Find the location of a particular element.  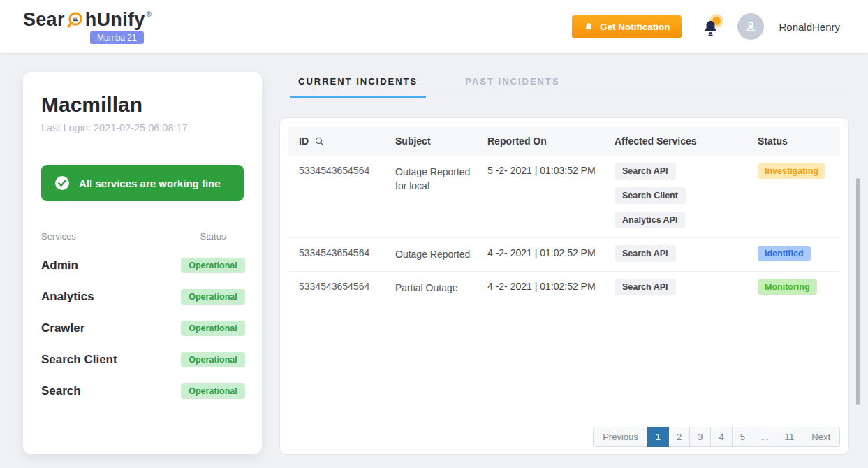

incident-status-badge: Identified is located at coordinates (784, 254).